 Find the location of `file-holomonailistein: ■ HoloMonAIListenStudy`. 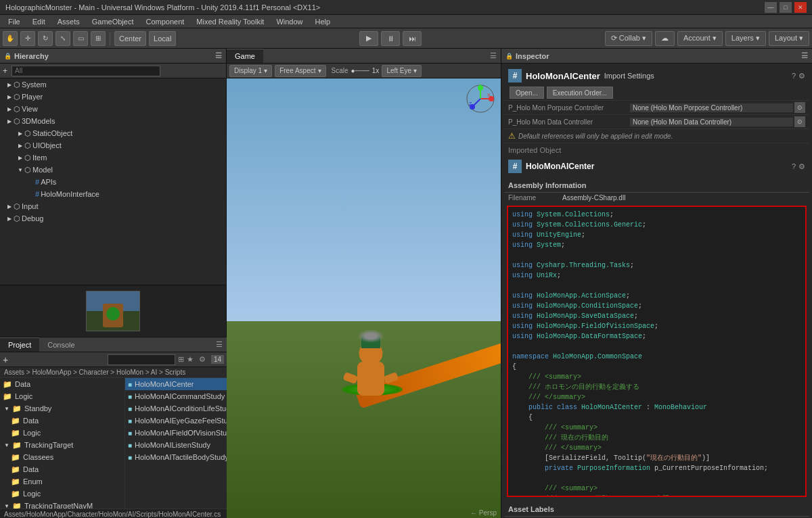

file-holomonailistein: ■ HoloMonAIListenStudy is located at coordinates (176, 445).